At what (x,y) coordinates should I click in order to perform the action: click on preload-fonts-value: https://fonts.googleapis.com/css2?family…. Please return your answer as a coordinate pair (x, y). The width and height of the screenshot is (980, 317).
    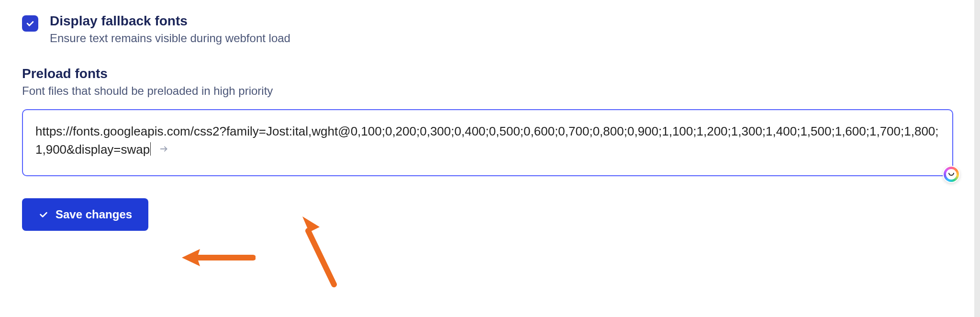
    Looking at the image, I should click on (487, 140).